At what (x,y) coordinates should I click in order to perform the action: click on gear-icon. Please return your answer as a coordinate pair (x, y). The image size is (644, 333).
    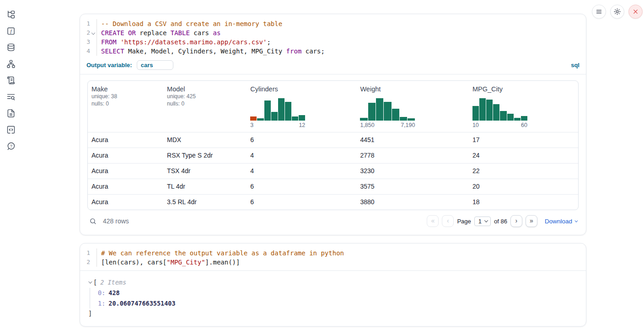
    Looking at the image, I should click on (617, 12).